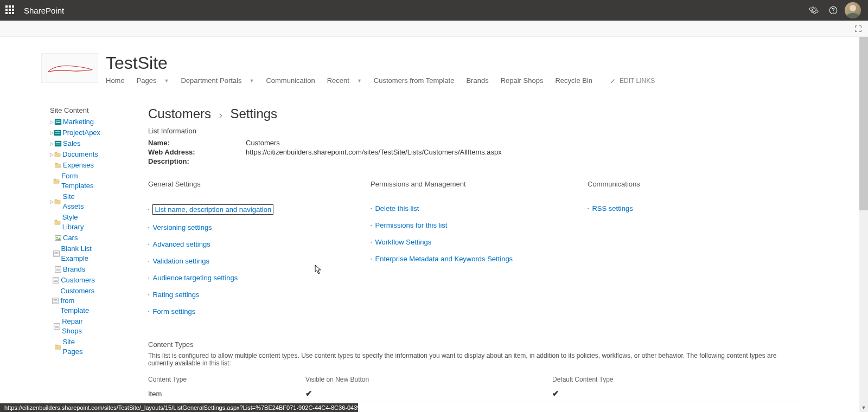 This screenshot has height=412, width=868. What do you see at coordinates (73, 269) in the screenshot?
I see `leftnav-item: Brands` at bounding box center [73, 269].